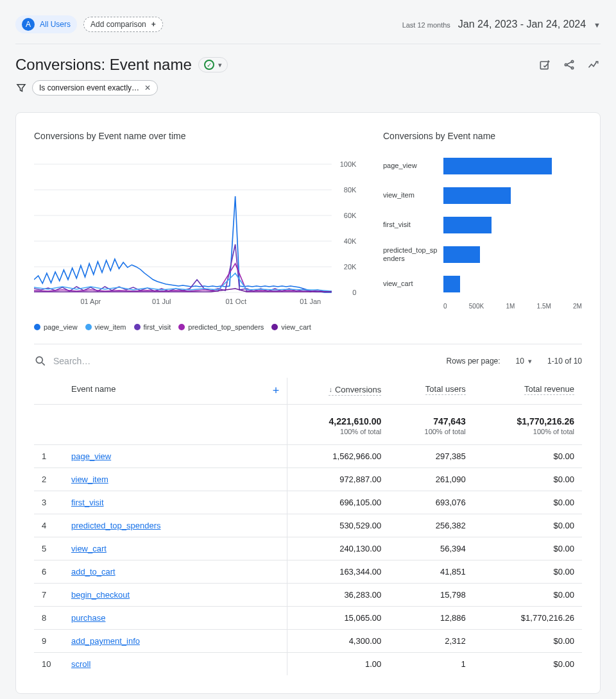  I want to click on event-link: begin_checkout, so click(100, 595).